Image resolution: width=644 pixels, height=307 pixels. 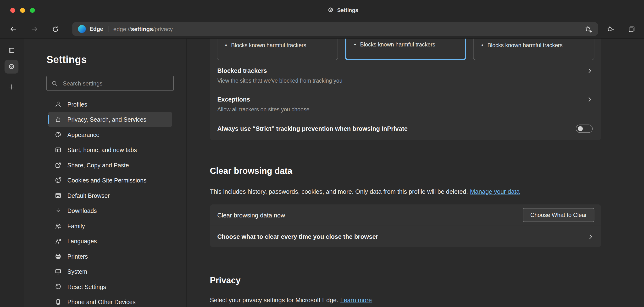 I want to click on sidebar-item-label: Languages, so click(x=82, y=241).